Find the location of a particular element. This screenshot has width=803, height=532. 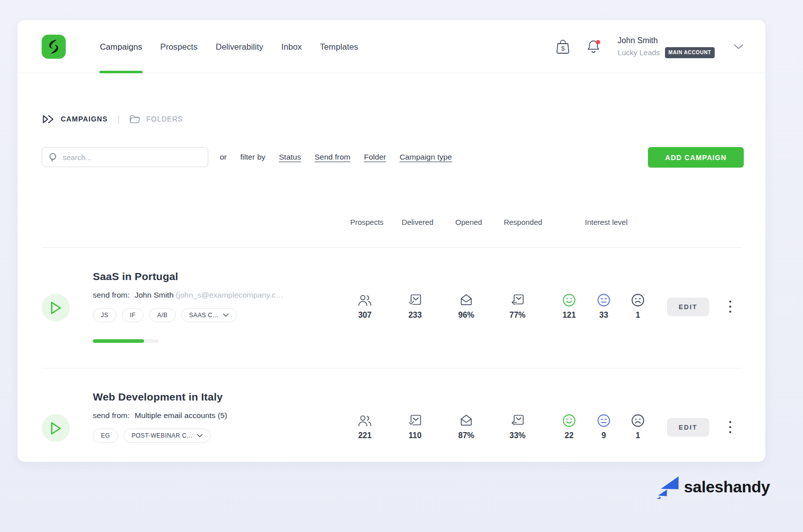

campaign-tags: EG POST-WEBINAR C… is located at coordinates (152, 436).